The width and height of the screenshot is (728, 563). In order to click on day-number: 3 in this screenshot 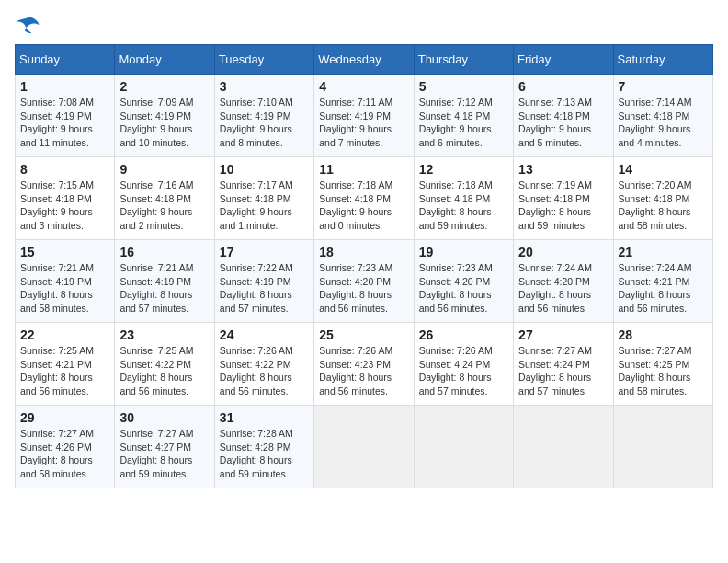, I will do `click(265, 86)`.